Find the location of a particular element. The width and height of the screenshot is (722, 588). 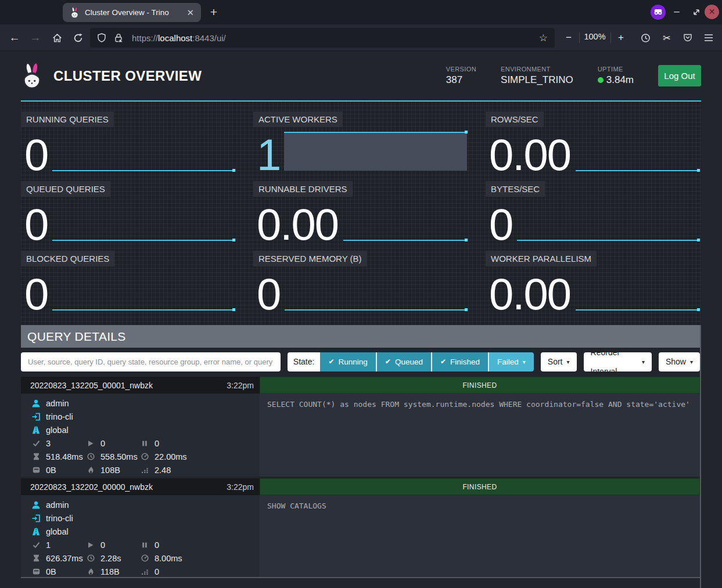

bookmark-star-icon: ☆ is located at coordinates (544, 38).